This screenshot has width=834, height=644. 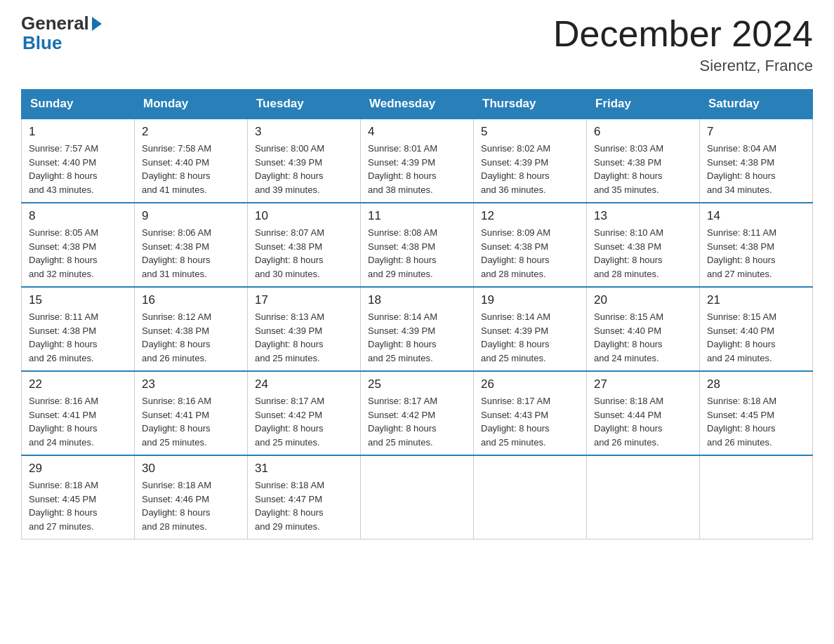 What do you see at coordinates (531, 161) in the screenshot?
I see `calendar-day-cell: 5Sunrise: 8:02 AMSunset: 4:39 PMDaylight…` at bounding box center [531, 161].